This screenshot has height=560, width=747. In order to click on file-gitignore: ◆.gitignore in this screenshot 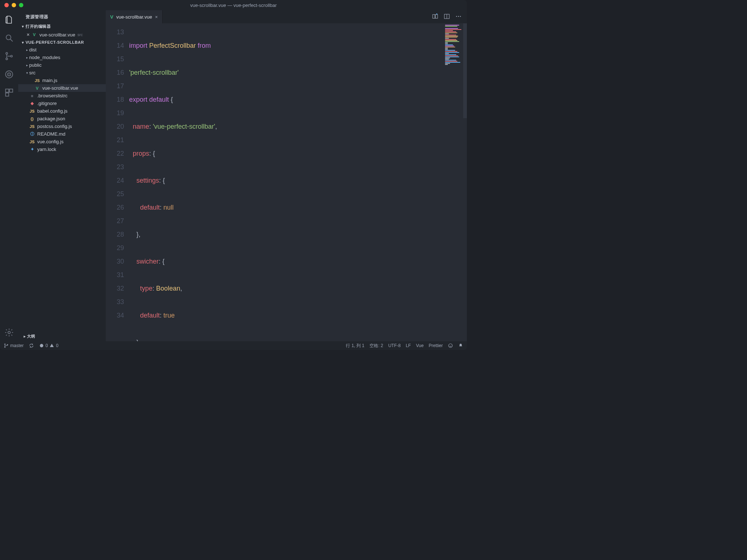, I will do `click(62, 104)`.